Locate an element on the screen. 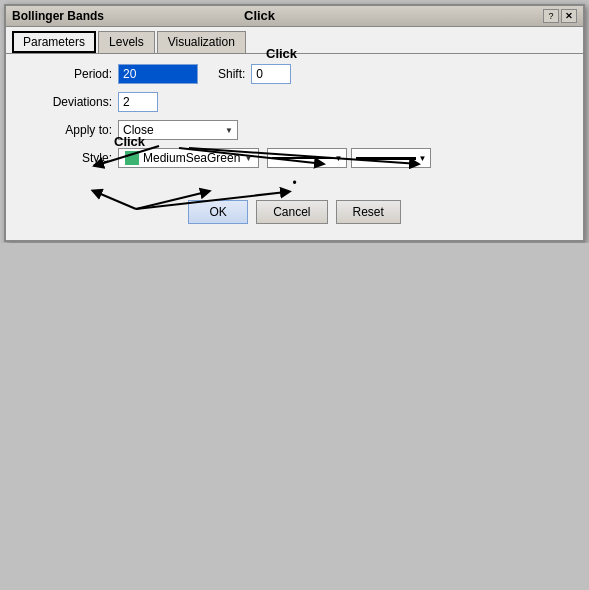  style-row: Style: MediumSeaGreen ▼ ▼ ▼ is located at coordinates (294, 158).